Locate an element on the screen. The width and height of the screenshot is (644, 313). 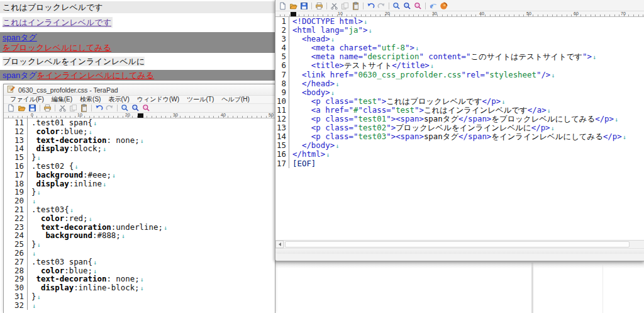
line-number: 18 is located at coordinates (16, 184).